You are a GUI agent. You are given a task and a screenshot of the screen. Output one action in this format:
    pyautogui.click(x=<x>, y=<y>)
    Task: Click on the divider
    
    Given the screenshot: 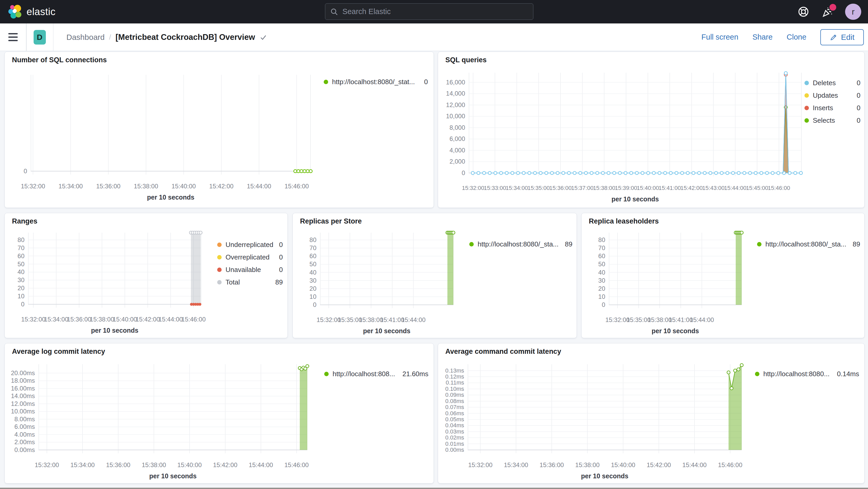 What is the action you would take?
    pyautogui.click(x=26, y=37)
    